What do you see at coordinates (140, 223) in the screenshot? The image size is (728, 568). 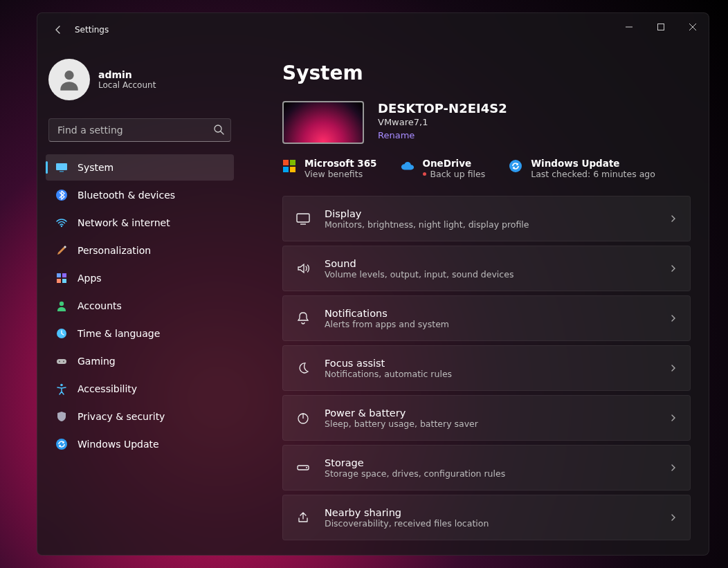 I see `nav-item-network: Network & internet` at bounding box center [140, 223].